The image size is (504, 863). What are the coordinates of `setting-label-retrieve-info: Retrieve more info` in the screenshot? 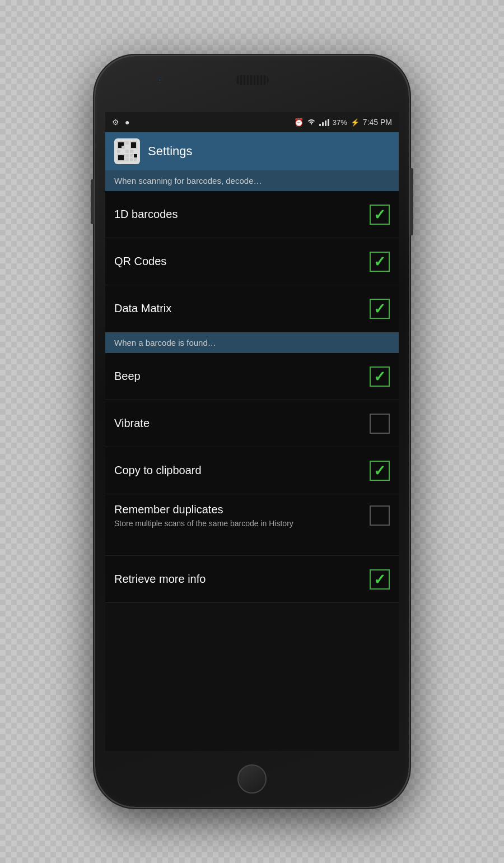 It's located at (160, 579).